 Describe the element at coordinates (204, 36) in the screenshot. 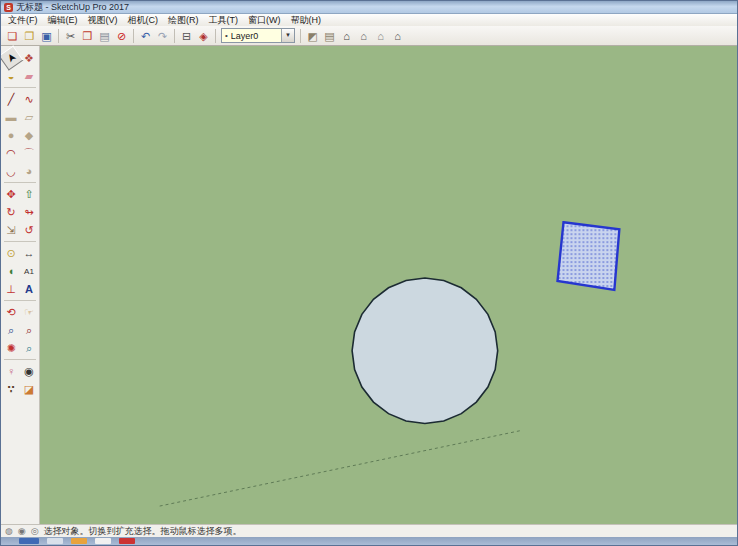

I see `model-info-icon: ◈` at that location.